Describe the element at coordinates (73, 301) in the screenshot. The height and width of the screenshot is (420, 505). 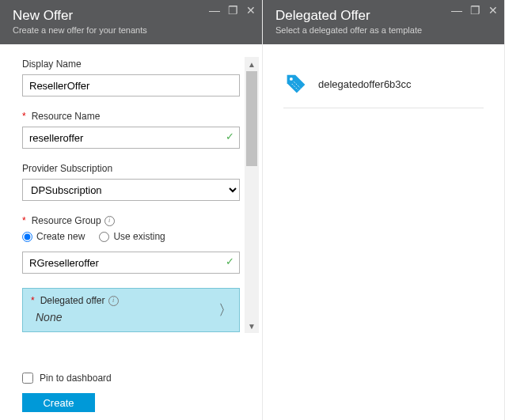
I see `delegated-offer-label-text: Delegated offer` at that location.